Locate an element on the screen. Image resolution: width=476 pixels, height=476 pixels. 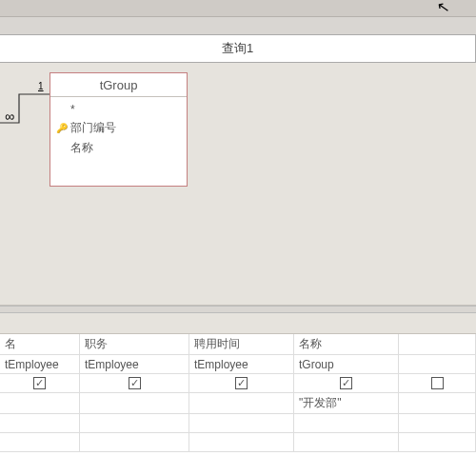
grid-cell: 名称 is located at coordinates (347, 345).